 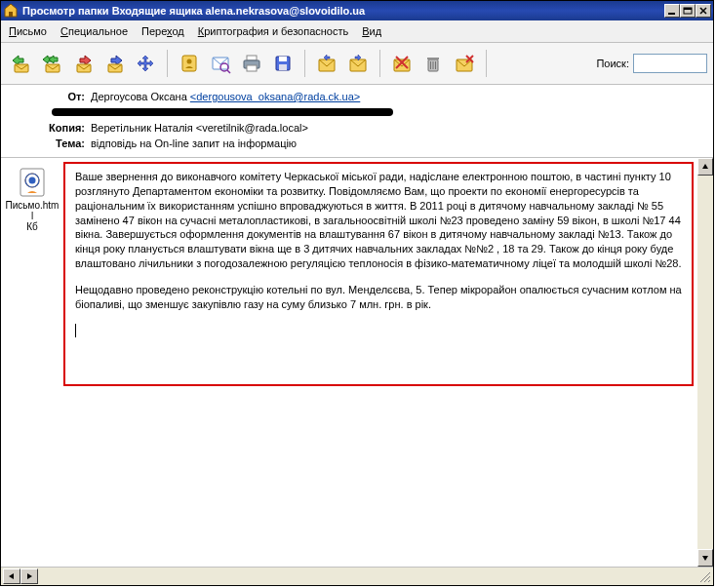 I want to click on delete-message-button, so click(x=464, y=63).